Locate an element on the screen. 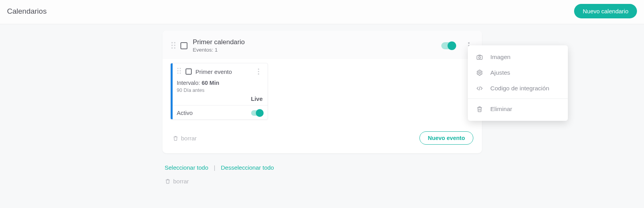 This screenshot has height=208, width=644. deselect-all-link: Desseleccionar todo is located at coordinates (248, 167).